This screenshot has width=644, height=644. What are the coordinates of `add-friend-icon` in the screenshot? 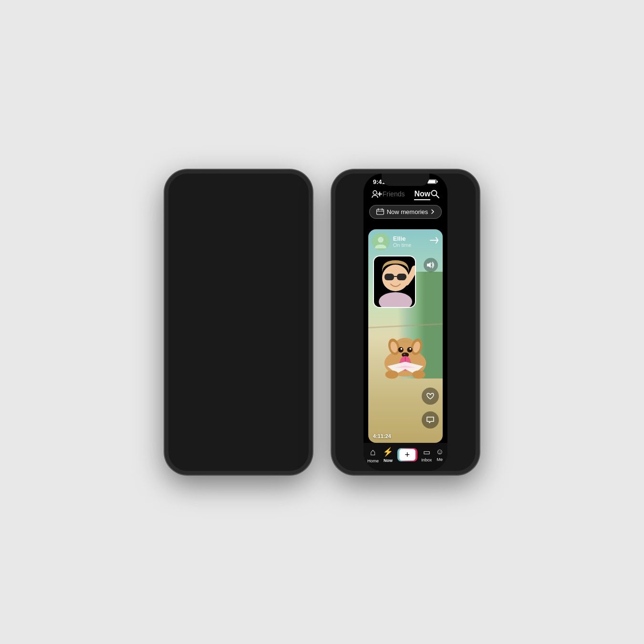 It's located at (377, 194).